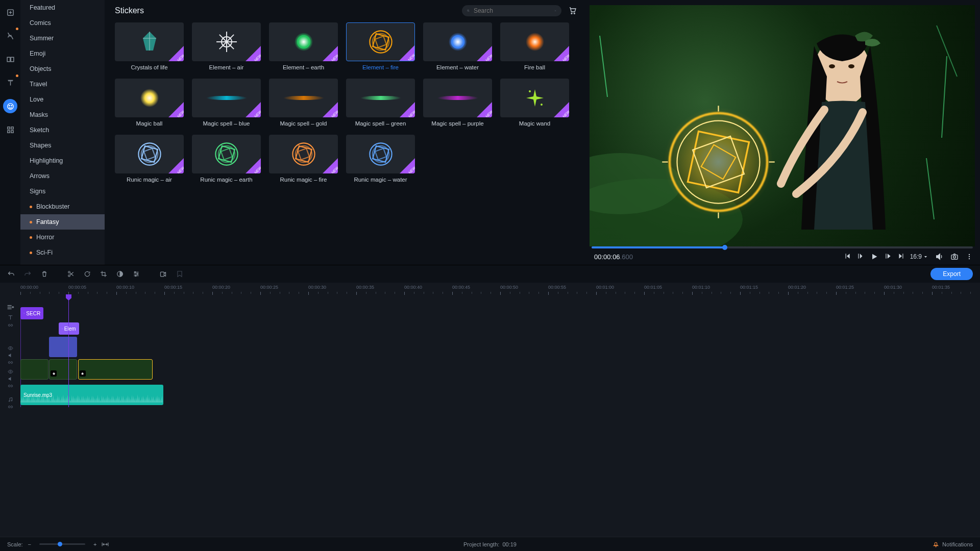 The height and width of the screenshot is (551, 980). I want to click on sticker-item: Element – air, so click(227, 46).